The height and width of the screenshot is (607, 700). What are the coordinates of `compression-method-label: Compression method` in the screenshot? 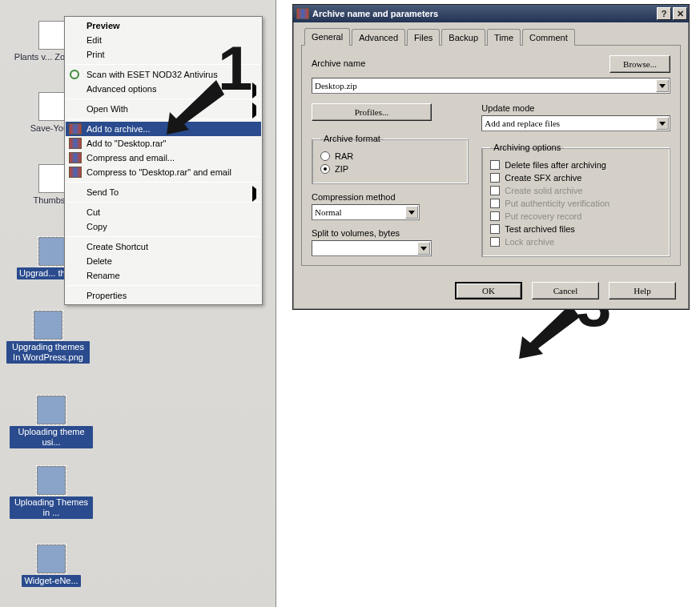 It's located at (390, 197).